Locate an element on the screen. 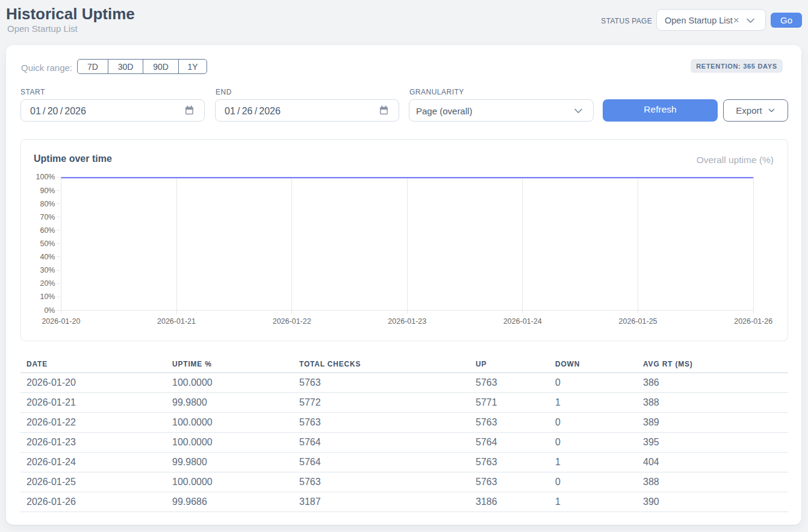  svg-text: 2026-01-23 is located at coordinates (407, 321).